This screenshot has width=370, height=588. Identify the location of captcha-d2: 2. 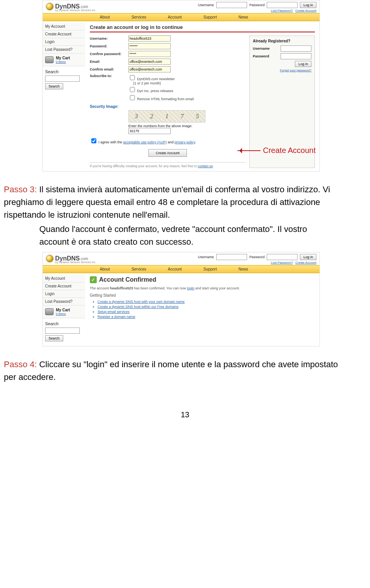
(151, 116).